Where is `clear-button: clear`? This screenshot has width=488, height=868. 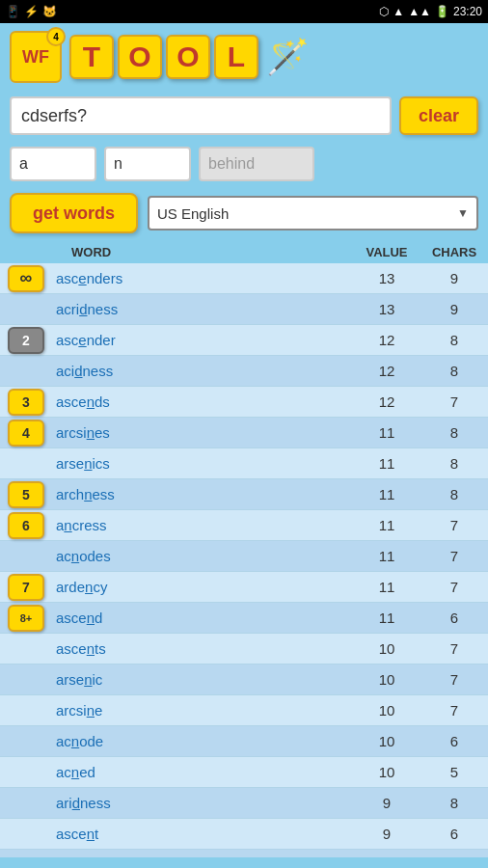 clear-button: clear is located at coordinates (439, 116).